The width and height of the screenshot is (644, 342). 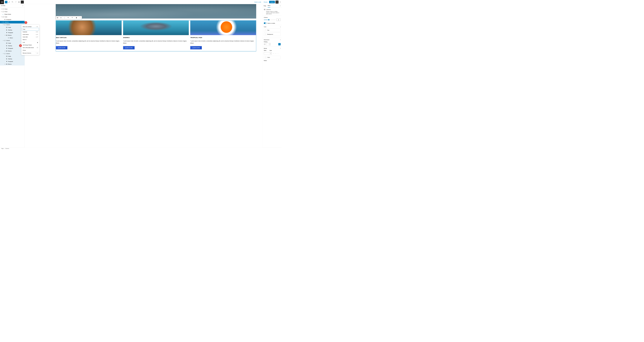 I want to click on tree-item-columns: Columns, so click(x=12, y=22).